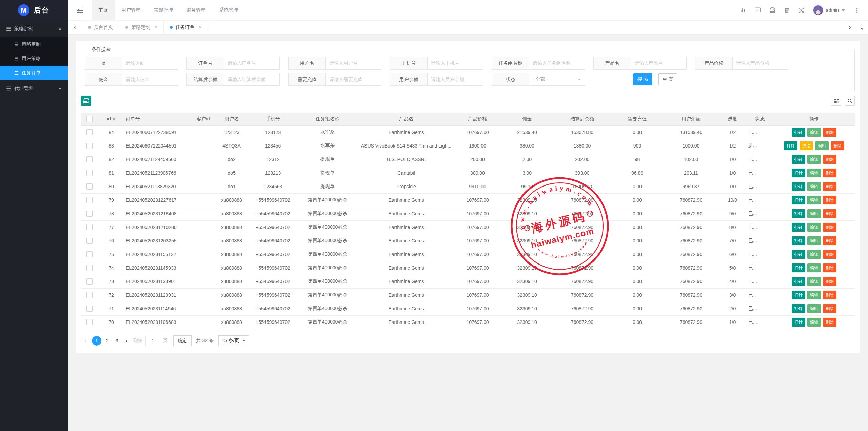 The image size is (868, 431). What do you see at coordinates (760, 63) in the screenshot?
I see `filter-input-产品价格` at bounding box center [760, 63].